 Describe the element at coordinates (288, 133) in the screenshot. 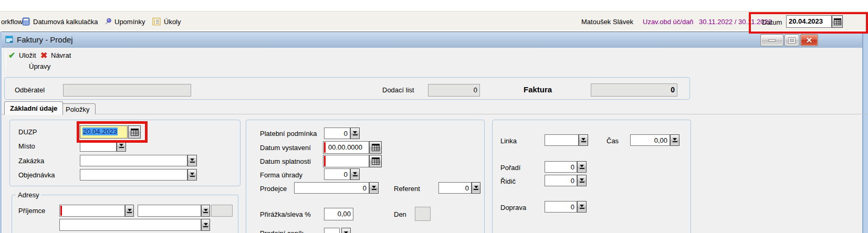

I see `platebni-podminka-label: Platební podmínka` at that location.